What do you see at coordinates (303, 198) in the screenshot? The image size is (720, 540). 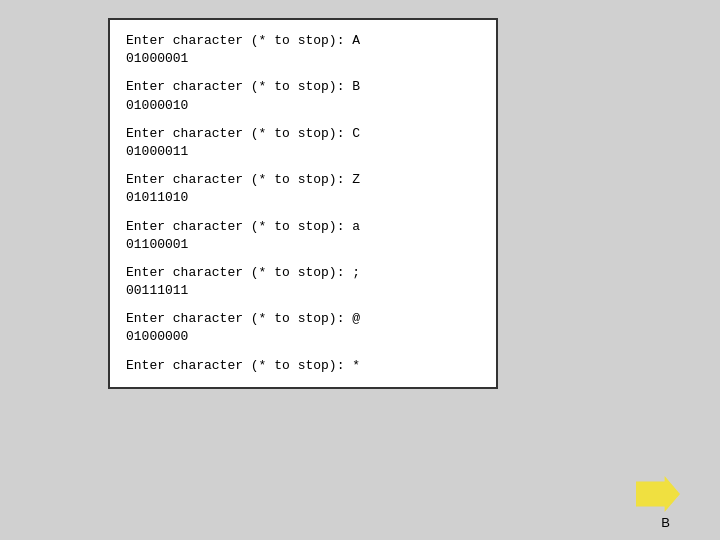 I see `binary-line: 01011010` at bounding box center [303, 198].